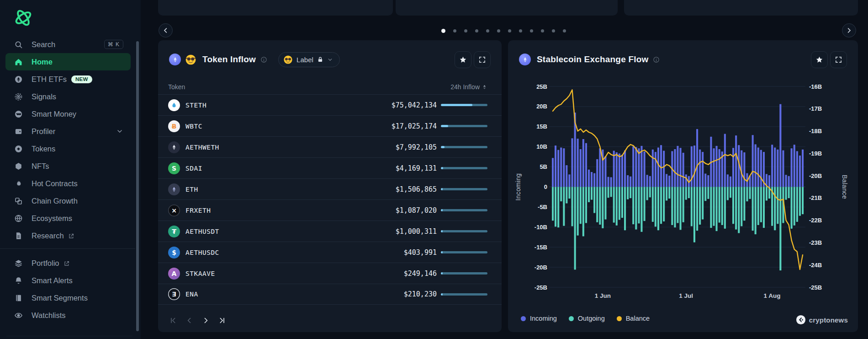  I want to click on sort-icon, so click(484, 87).